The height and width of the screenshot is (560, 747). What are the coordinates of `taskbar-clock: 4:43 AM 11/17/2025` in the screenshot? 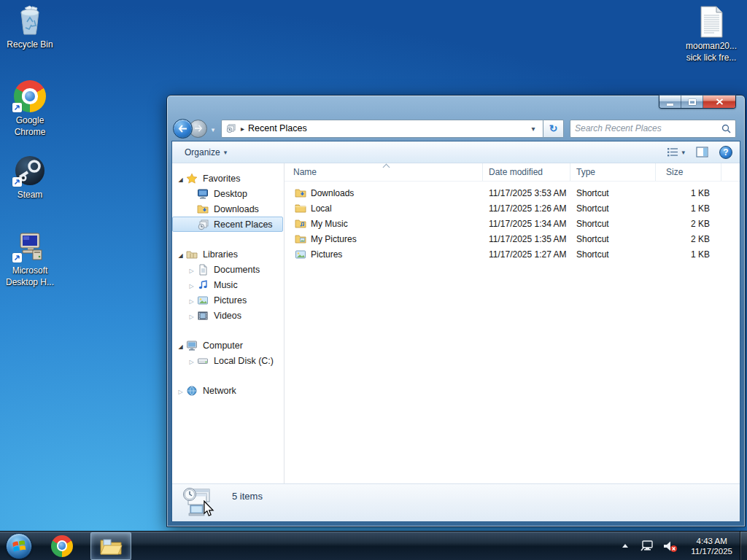 It's located at (712, 546).